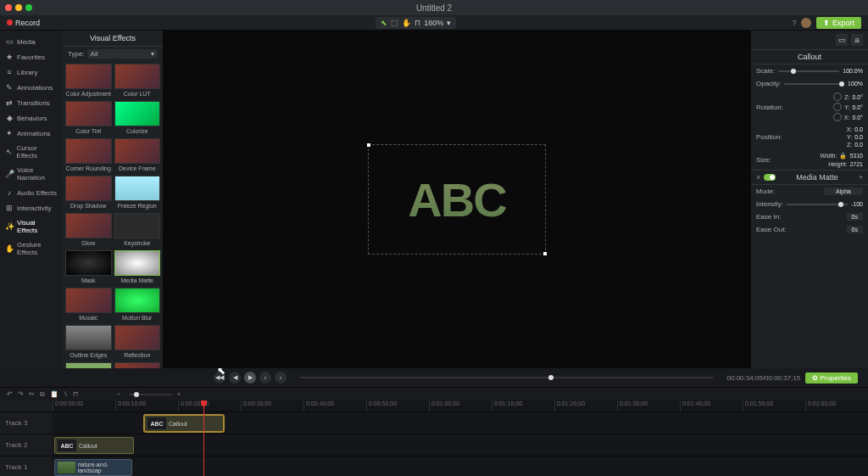  I want to click on magnet-icon: ⊓, so click(417, 23).